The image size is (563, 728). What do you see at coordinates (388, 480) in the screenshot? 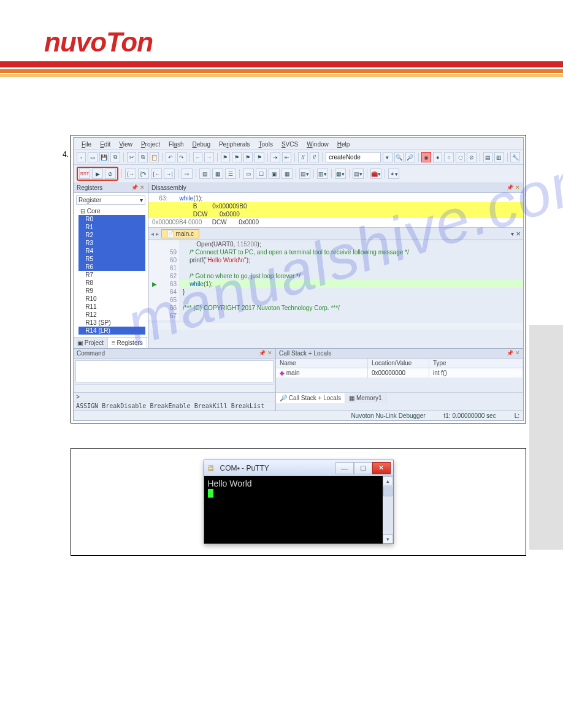
I see `scroll-up-icon: ▴` at bounding box center [388, 480].